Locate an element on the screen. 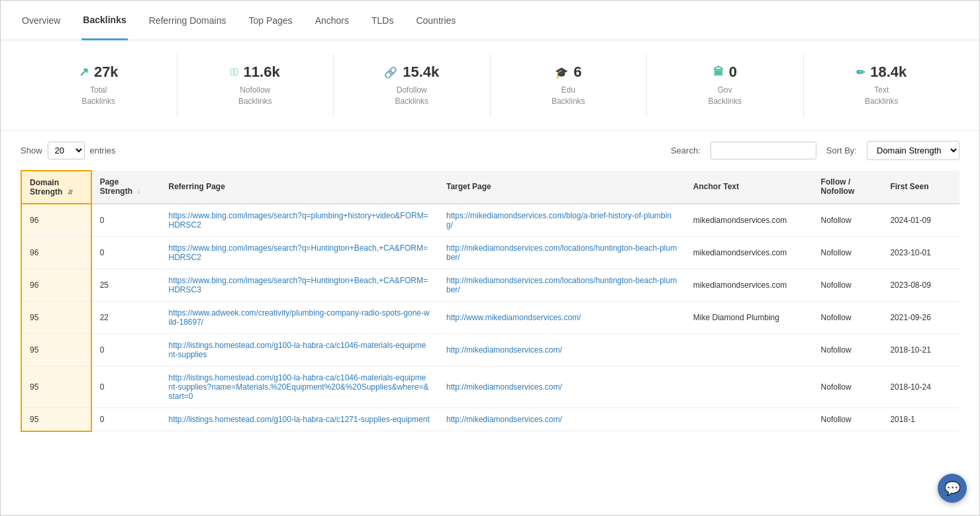 The width and height of the screenshot is (980, 516). cell-first-seen: 2018-10-21 is located at coordinates (920, 349).